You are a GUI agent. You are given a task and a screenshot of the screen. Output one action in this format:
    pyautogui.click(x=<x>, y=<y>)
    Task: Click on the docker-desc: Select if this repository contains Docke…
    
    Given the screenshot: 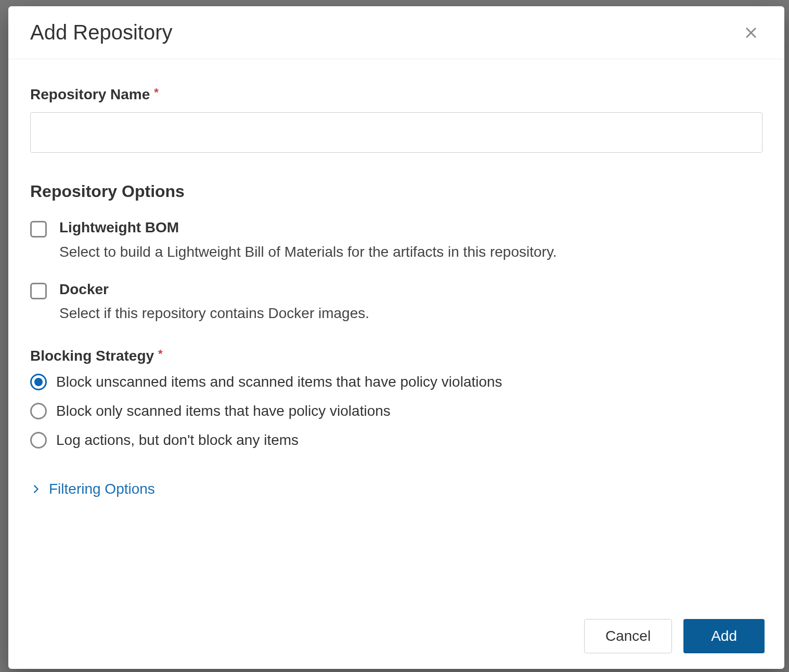 What is the action you would take?
    pyautogui.click(x=214, y=313)
    